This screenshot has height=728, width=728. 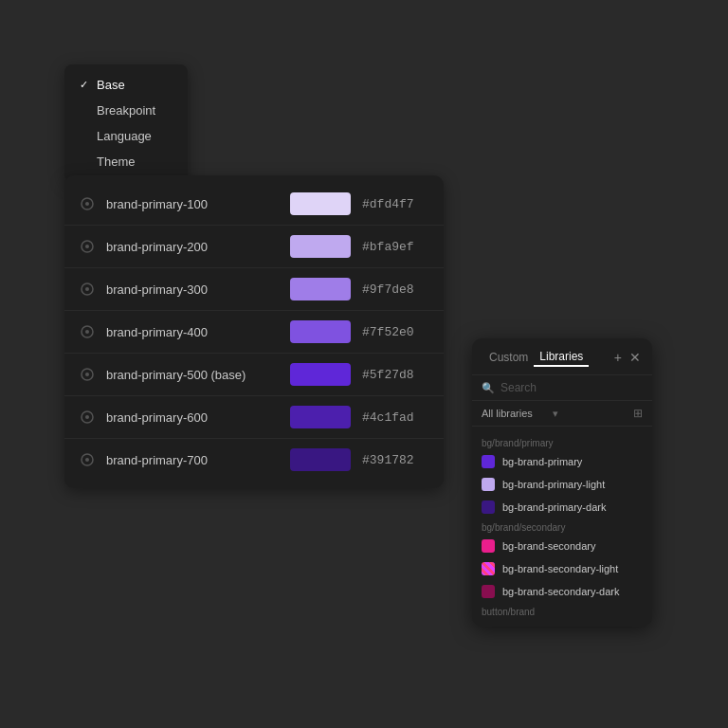 What do you see at coordinates (395, 332) in the screenshot?
I see `palette-hex-value: #7f52e0` at bounding box center [395, 332].